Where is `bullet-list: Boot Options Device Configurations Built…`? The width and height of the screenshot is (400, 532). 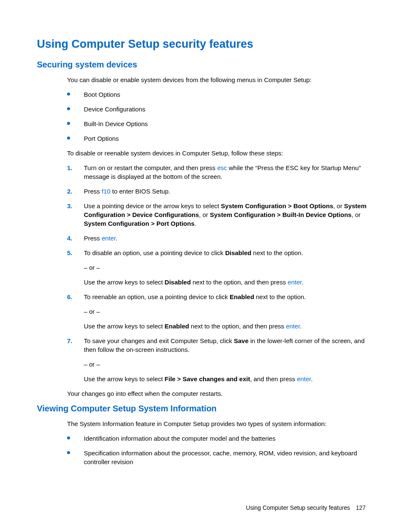 bullet-list: Boot Options Device Configurations Built… is located at coordinates (219, 116).